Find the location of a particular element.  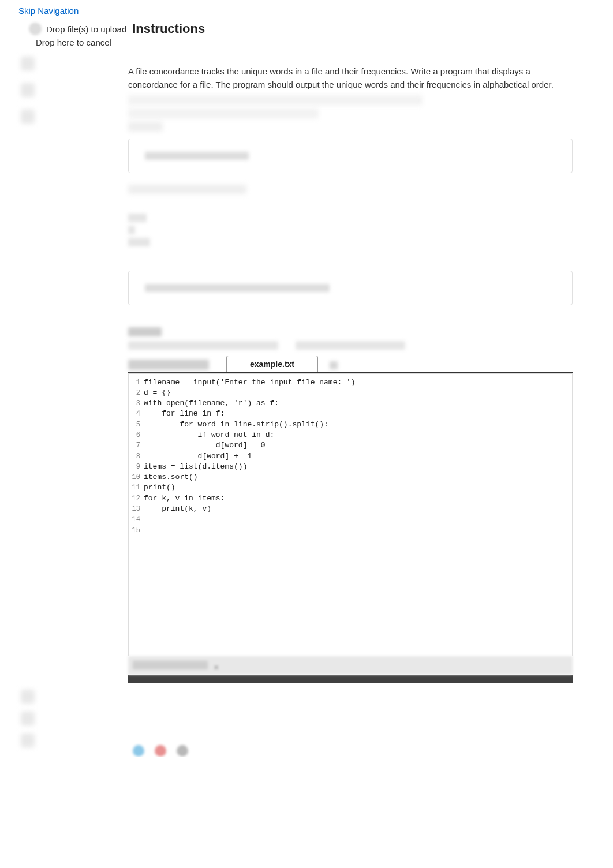

grading-heading is located at coordinates (145, 332).